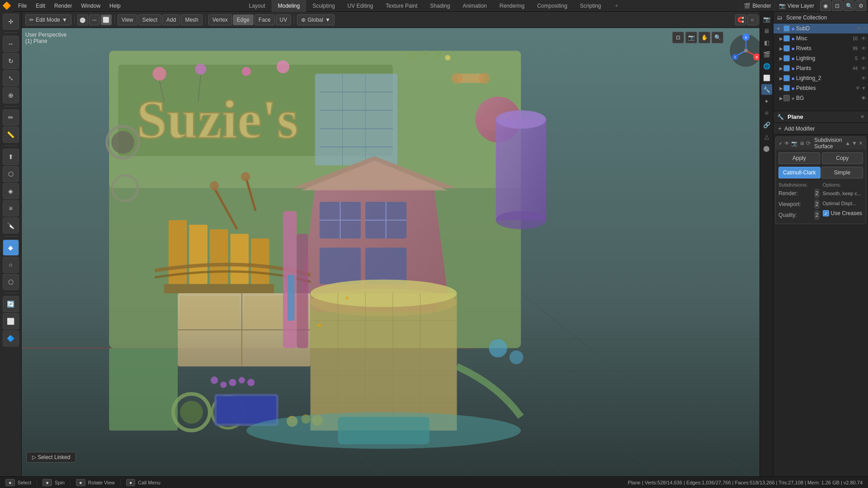 This screenshot has width=868, height=488. Describe the element at coordinates (284, 20) in the screenshot. I see `header-uv: UV` at that location.